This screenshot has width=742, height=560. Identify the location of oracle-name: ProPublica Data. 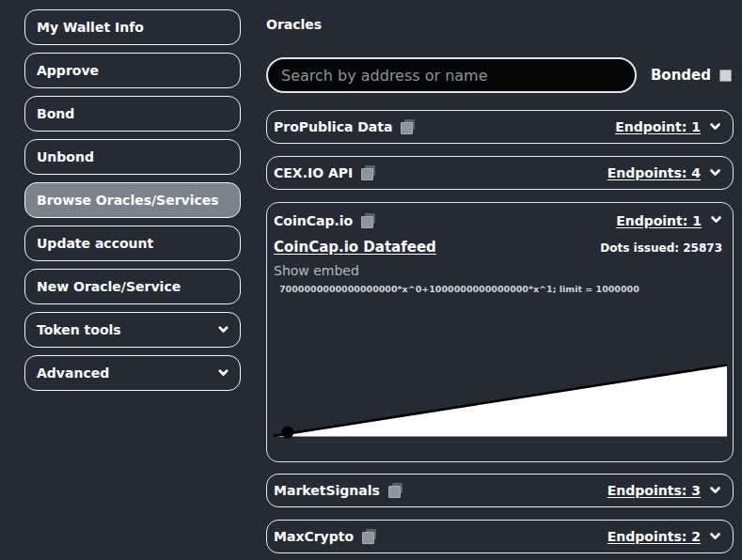
(333, 127).